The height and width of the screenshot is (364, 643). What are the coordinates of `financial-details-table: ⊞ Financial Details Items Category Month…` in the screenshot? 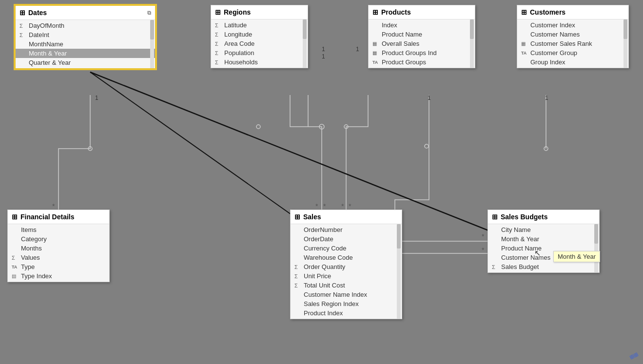 It's located at (58, 246).